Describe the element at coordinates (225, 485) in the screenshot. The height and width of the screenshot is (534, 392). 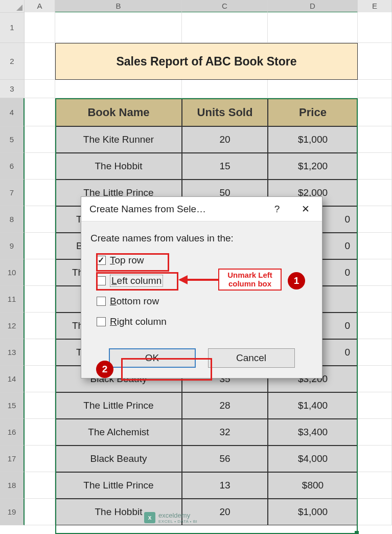
I see `cell-units-sold: 13` at that location.